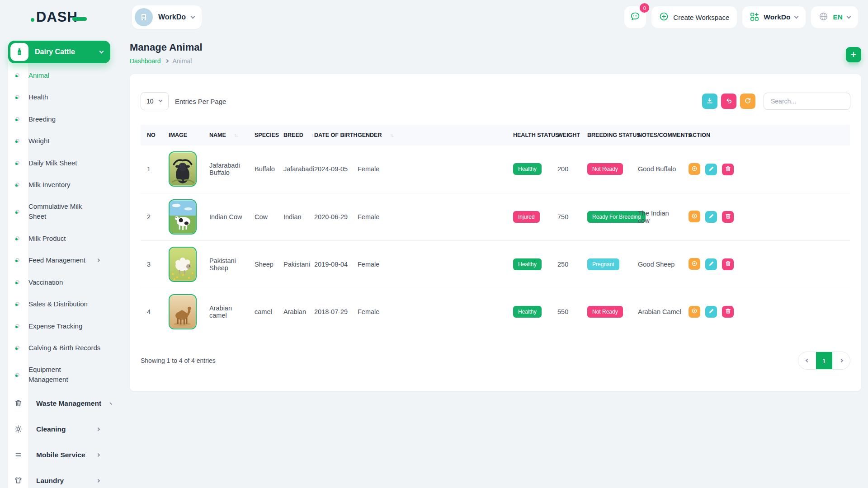  What do you see at coordinates (61, 98) in the screenshot?
I see `sidebar-item-health: Health` at bounding box center [61, 98].